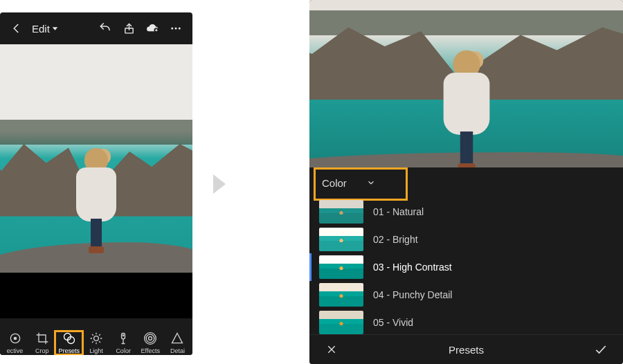 This screenshot has height=364, width=623. Describe the element at coordinates (15, 343) in the screenshot. I see `tool-selective: ective` at that location.